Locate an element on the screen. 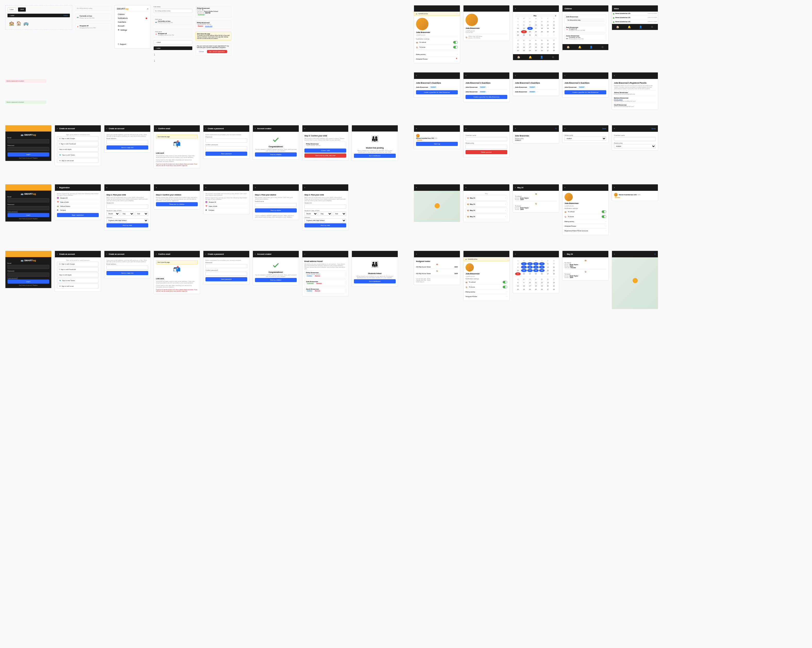  register-link: Don't have an account? Register is located at coordinates (29, 158).